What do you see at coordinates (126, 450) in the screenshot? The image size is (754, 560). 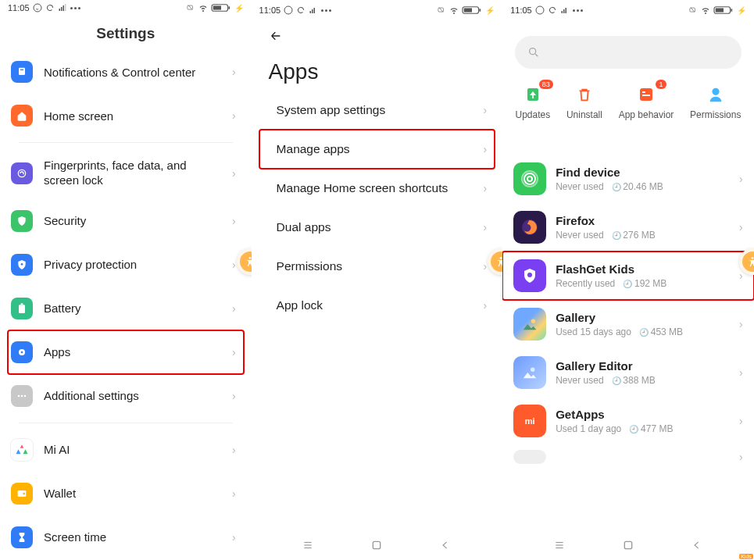 I see `settings-item-miai: Mi AI ›` at bounding box center [126, 450].